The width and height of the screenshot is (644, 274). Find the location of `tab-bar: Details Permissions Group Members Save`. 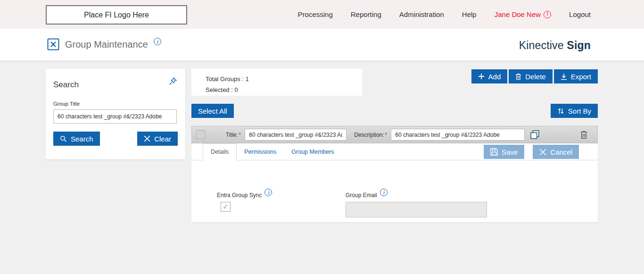

tab-bar: Details Permissions Group Members Save is located at coordinates (395, 152).